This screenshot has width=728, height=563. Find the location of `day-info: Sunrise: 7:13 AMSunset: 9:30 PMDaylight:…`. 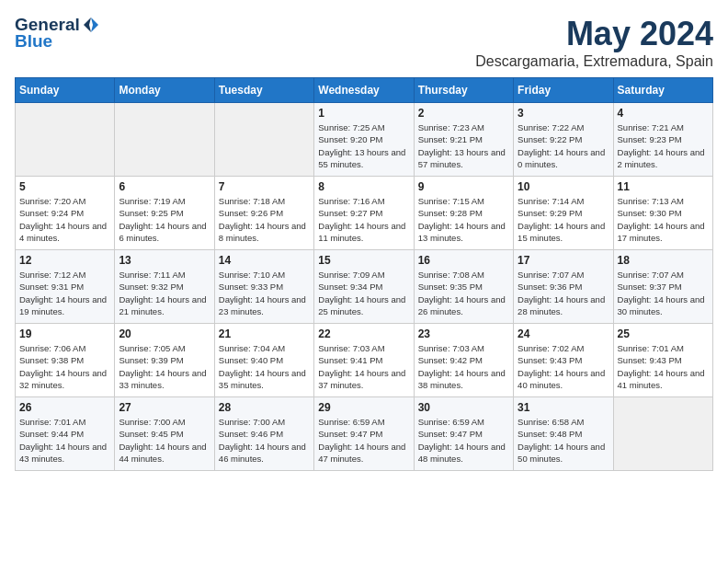

day-info: Sunrise: 7:13 AMSunset: 9:30 PMDaylight:… is located at coordinates (664, 219).